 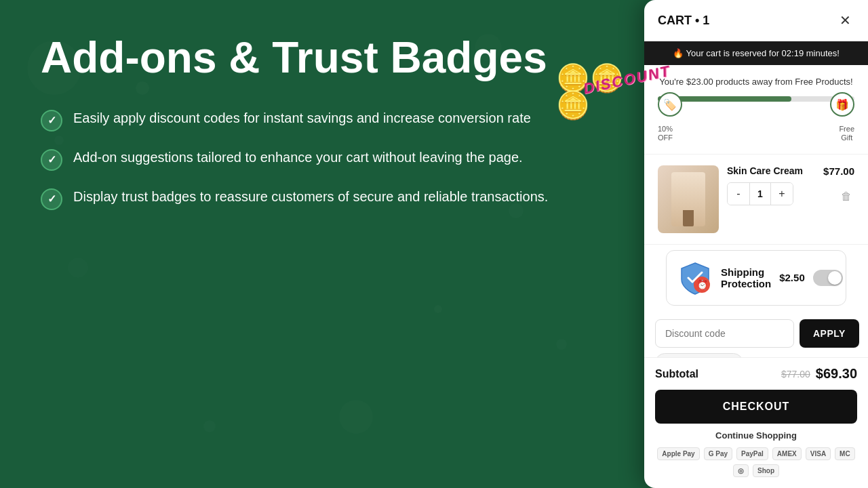 What do you see at coordinates (302, 118) in the screenshot?
I see `feature-text-1: Easily apply discount codes for instant …` at bounding box center [302, 118].